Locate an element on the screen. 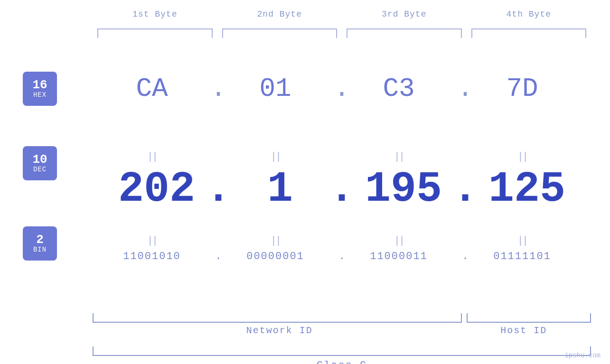 The height and width of the screenshot is (364, 610). hex-val-3: C3 is located at coordinates (399, 89).